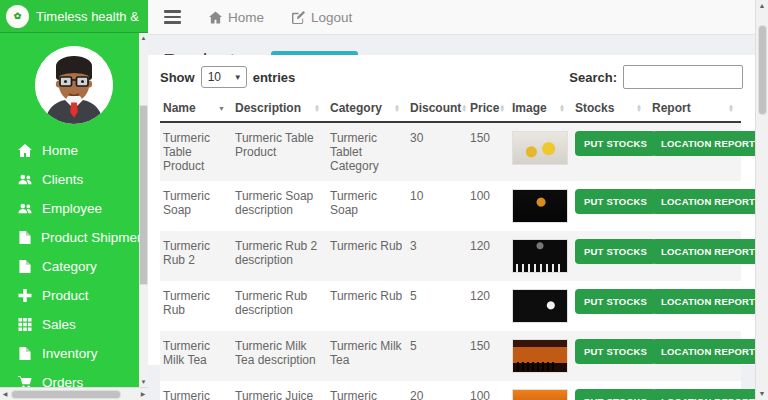 Image resolution: width=768 pixels, height=400 pixels. What do you see at coordinates (437, 206) in the screenshot?
I see `cell-discount: 10` at bounding box center [437, 206].